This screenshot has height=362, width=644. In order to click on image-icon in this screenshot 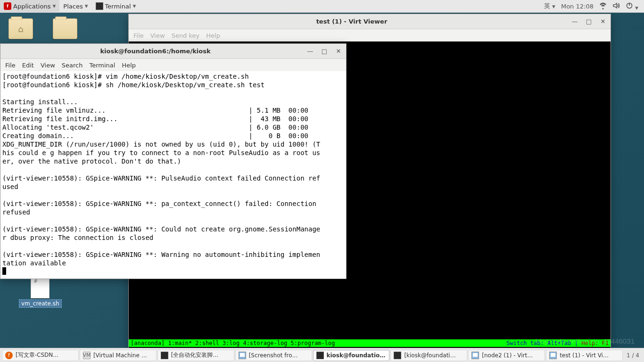, I will do `click(242, 355)`.